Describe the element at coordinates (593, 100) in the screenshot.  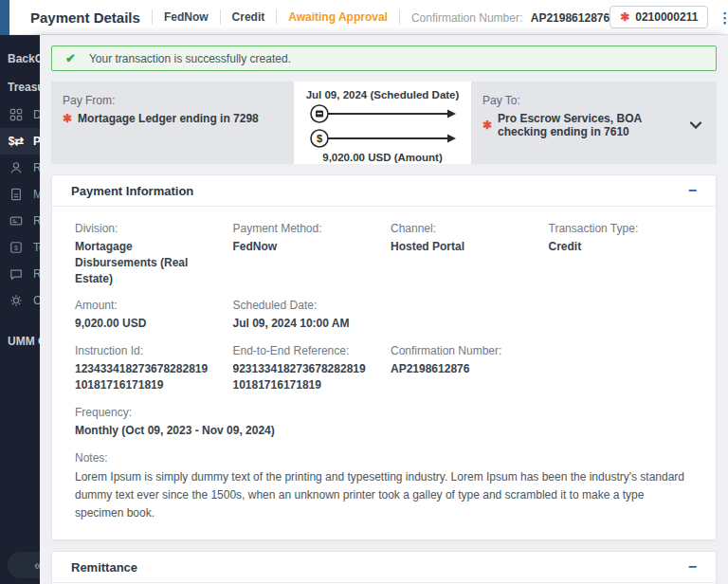
I see `pay-to-label: Pay To:` at that location.